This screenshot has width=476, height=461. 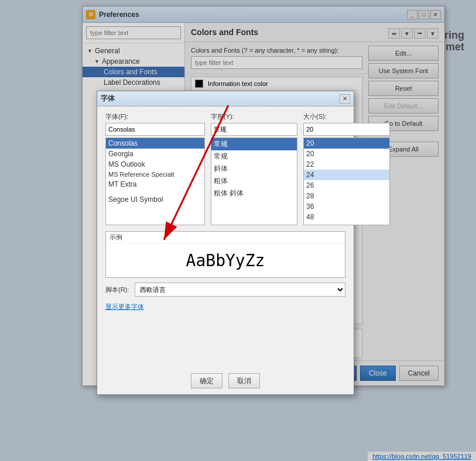 I want to click on style-list-item-0: 常规, so click(x=254, y=144).